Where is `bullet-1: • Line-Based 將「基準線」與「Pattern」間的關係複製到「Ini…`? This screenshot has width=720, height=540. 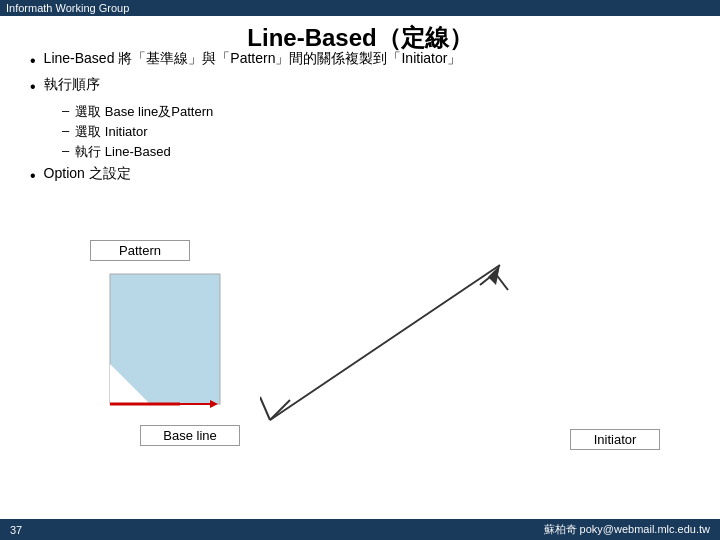
bullet-1: • Line-Based 將「基準線」與「Pattern」間的關係複製到「Ini… is located at coordinates (360, 61).